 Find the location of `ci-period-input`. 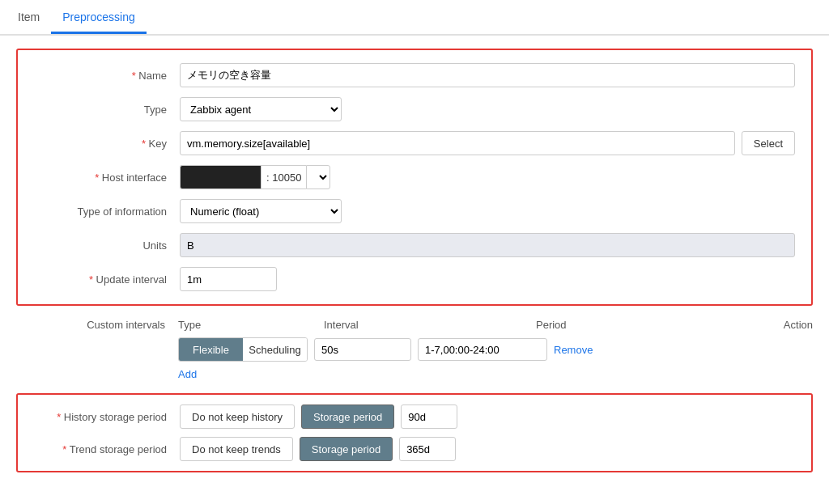

ci-period-input is located at coordinates (483, 349).